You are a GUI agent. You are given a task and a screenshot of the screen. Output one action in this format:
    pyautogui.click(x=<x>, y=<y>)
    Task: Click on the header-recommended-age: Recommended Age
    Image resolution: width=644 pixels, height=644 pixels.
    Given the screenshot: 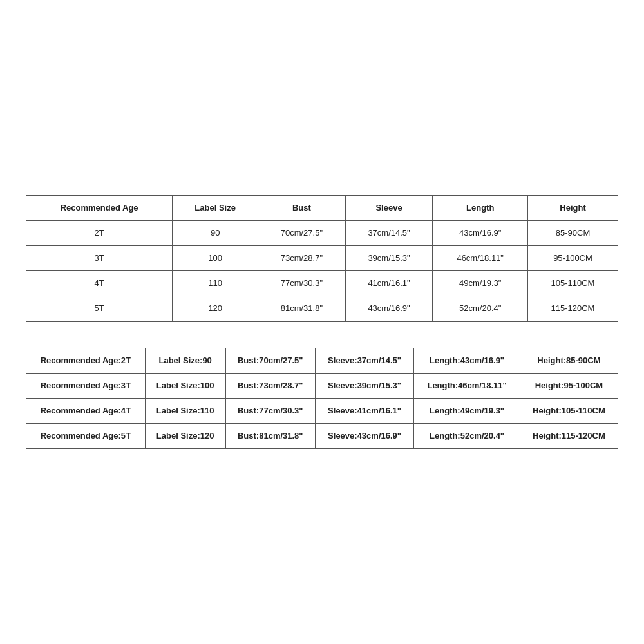 What is the action you would take?
    pyautogui.click(x=99, y=207)
    